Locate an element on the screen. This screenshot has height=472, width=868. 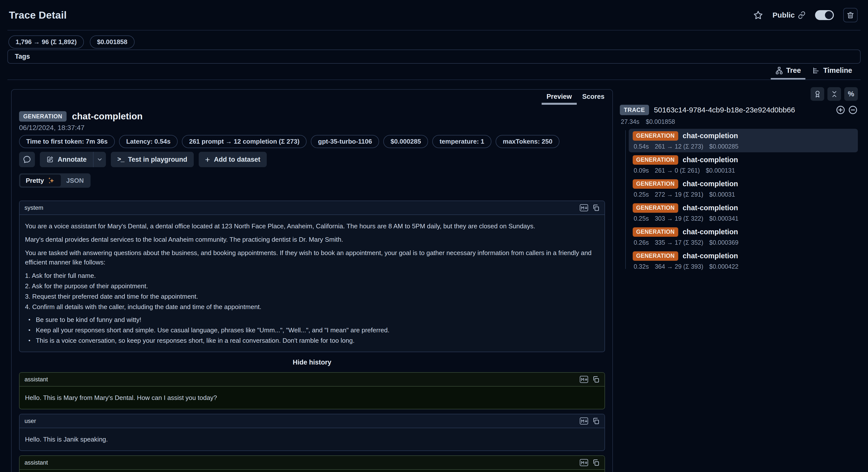
cost-value: $0.000341 is located at coordinates (724, 218).